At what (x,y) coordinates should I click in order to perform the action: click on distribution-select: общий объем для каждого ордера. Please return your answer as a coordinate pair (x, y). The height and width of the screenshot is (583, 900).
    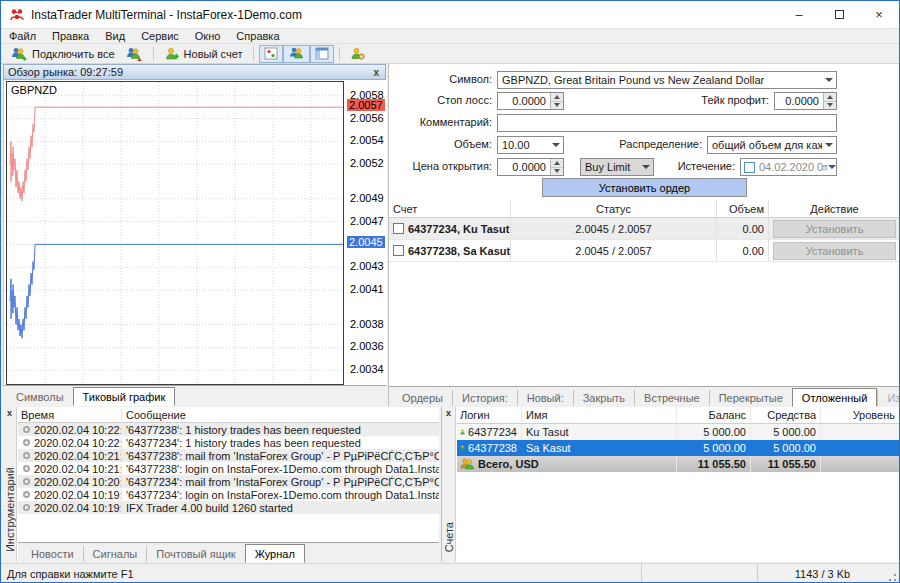
    Looking at the image, I should click on (772, 145).